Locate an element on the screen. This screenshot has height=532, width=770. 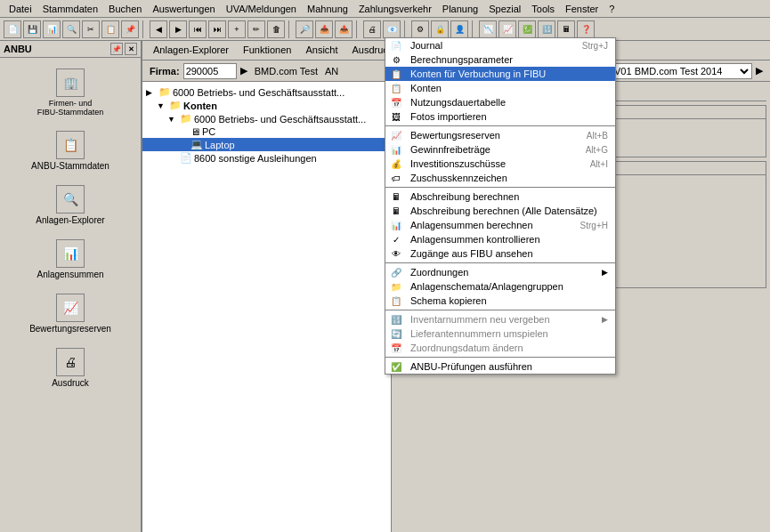
content-menu-funktionen: Funktionen is located at coordinates (267, 51).